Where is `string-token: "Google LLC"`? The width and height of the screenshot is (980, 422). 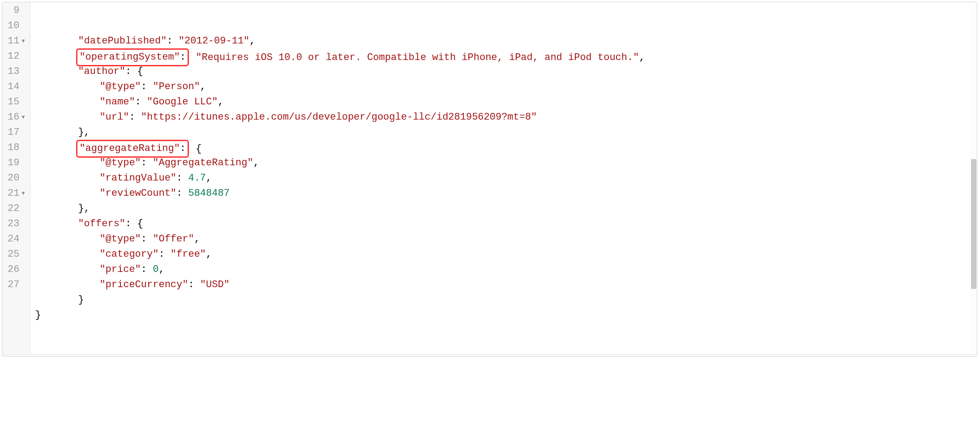
string-token: "Google LLC" is located at coordinates (182, 102).